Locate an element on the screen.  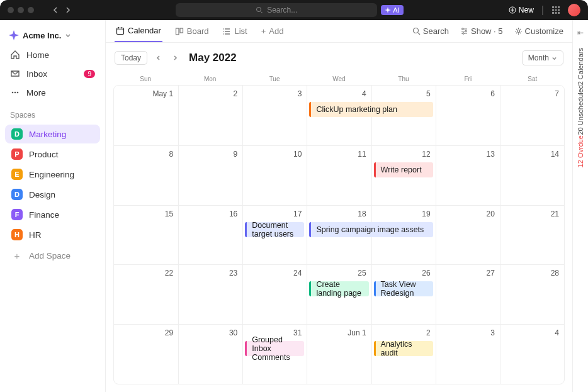
view-tab-board: Board is located at coordinates (192, 31).